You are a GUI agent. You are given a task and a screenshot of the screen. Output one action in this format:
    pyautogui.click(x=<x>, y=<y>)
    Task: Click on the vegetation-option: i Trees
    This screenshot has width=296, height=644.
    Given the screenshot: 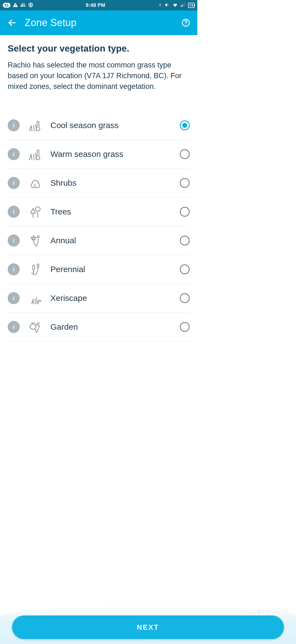 What is the action you would take?
    pyautogui.click(x=99, y=212)
    